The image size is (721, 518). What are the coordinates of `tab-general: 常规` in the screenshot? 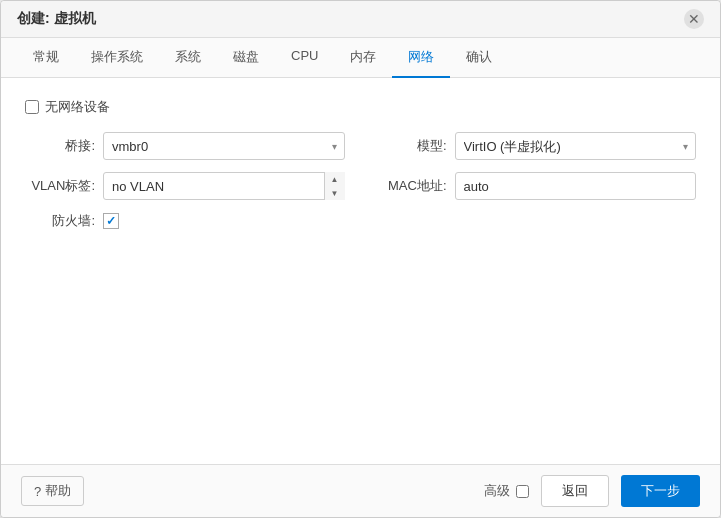 It's located at (46, 58).